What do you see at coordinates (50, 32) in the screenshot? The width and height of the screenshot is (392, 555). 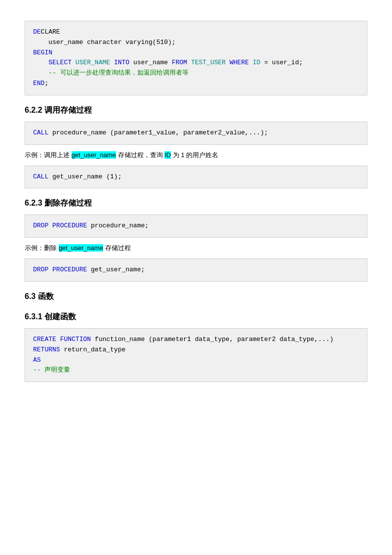 I see `keyword-declare-rest: CLARE` at bounding box center [50, 32].